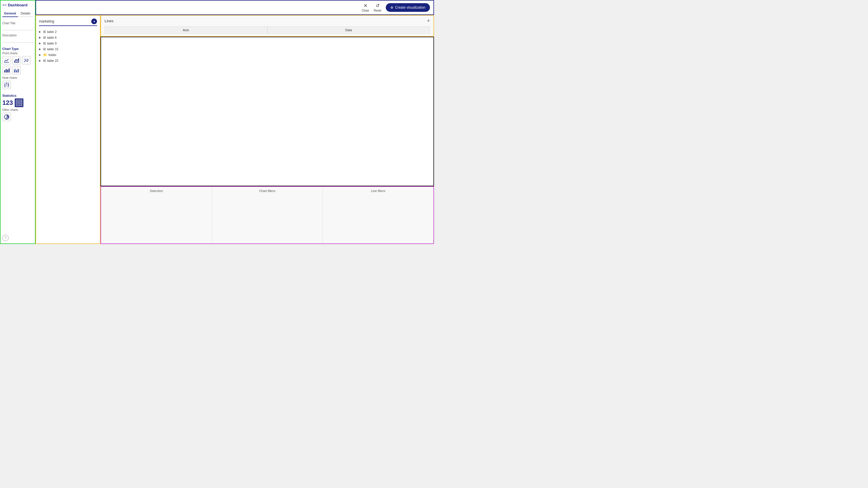 The width and height of the screenshot is (868, 488). I want to click on filters-panel: Selection Chart filters Line filters, so click(267, 215).